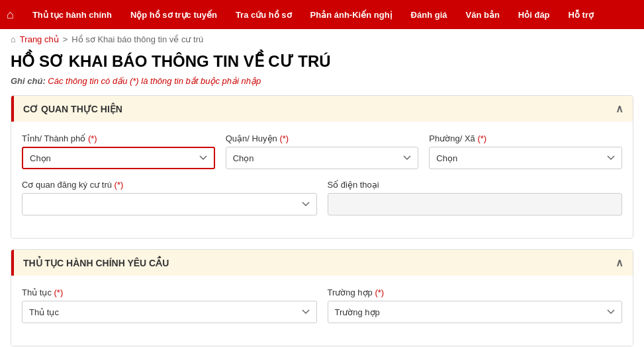  Describe the element at coordinates (169, 305) in the screenshot. I see `group-thu-tuc: Thủ tục (*) Thủ tục` at that location.